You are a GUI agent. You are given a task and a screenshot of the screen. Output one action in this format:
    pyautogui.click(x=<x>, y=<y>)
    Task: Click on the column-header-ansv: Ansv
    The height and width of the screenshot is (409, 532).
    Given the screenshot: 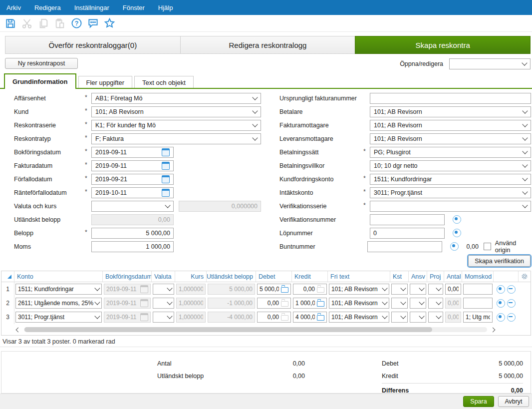 What is the action you would take?
    pyautogui.click(x=418, y=277)
    